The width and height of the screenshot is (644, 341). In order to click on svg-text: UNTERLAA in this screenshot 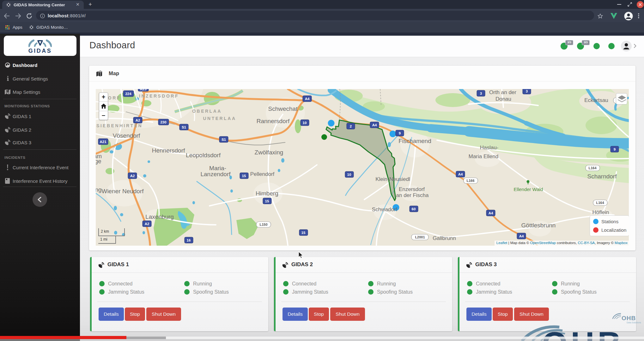, I will do `click(220, 118)`.